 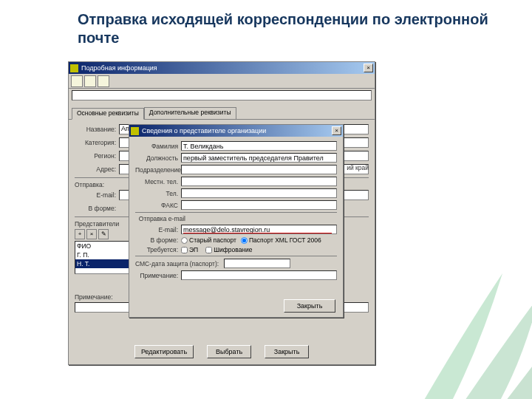 I want to click on region-suffix-label: ий край, so click(x=358, y=168).